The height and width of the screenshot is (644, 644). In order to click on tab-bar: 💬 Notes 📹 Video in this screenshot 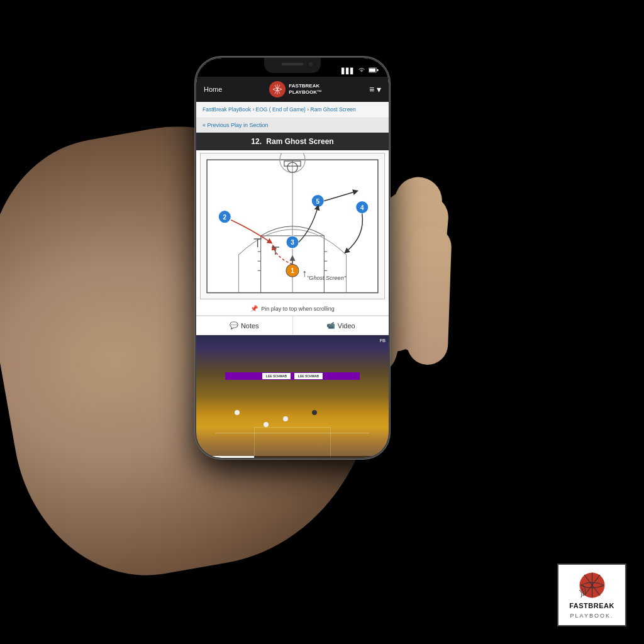, I will do `click(292, 326)`.